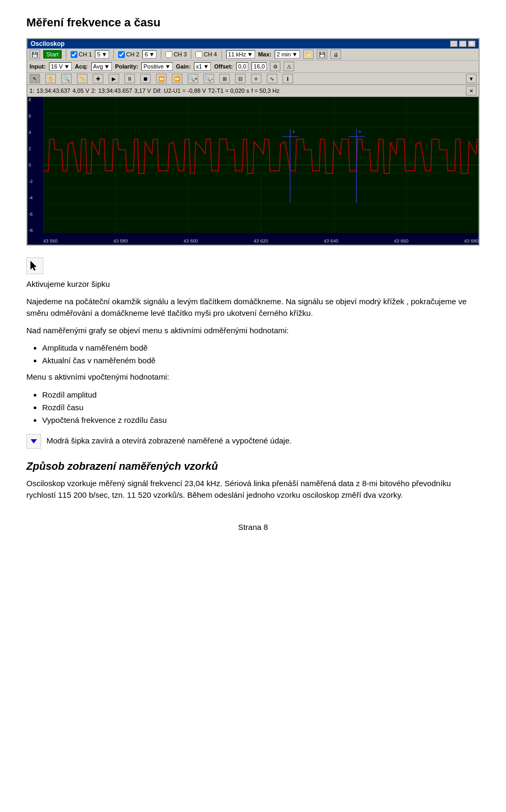 This screenshot has height=812, width=506. I want to click on separator5, so click(221, 54).